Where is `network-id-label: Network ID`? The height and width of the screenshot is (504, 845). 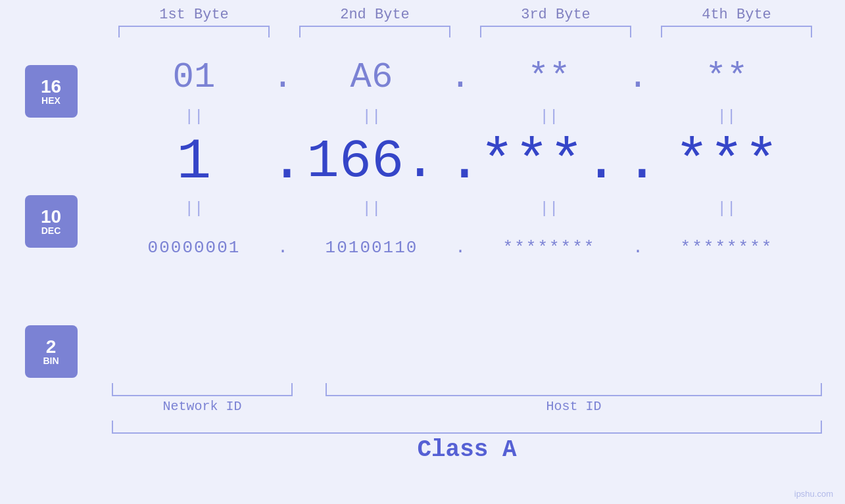
network-id-label: Network ID is located at coordinates (203, 406).